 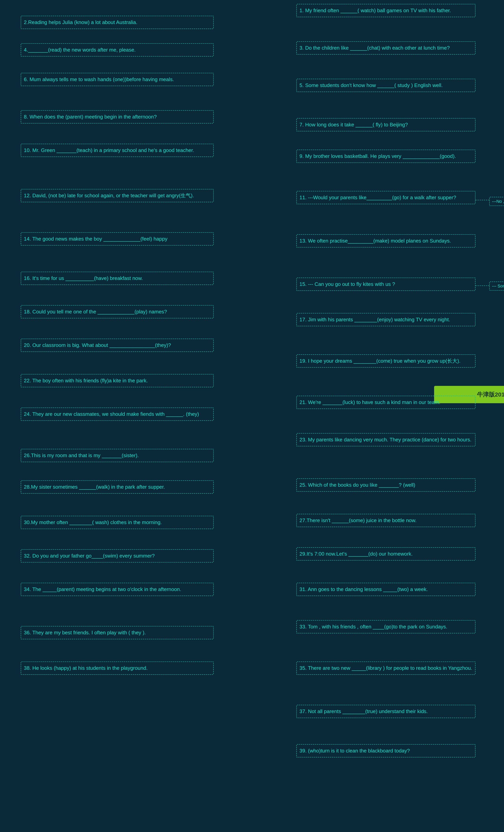 What do you see at coordinates (386, 668) in the screenshot?
I see `question-card-q35: 35. There are two new _____(library ) fo…` at bounding box center [386, 668].